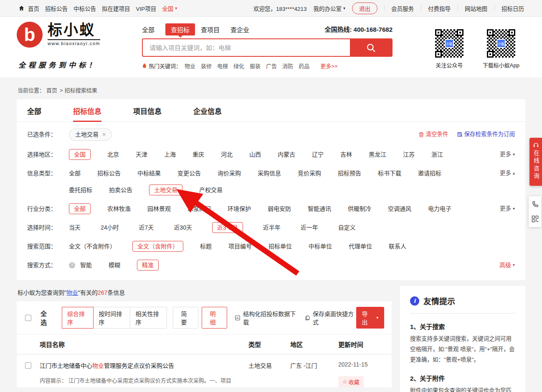 Image resolution: width=542 pixels, height=392 pixels. I want to click on topbar-link: 招标日历, so click(509, 8).